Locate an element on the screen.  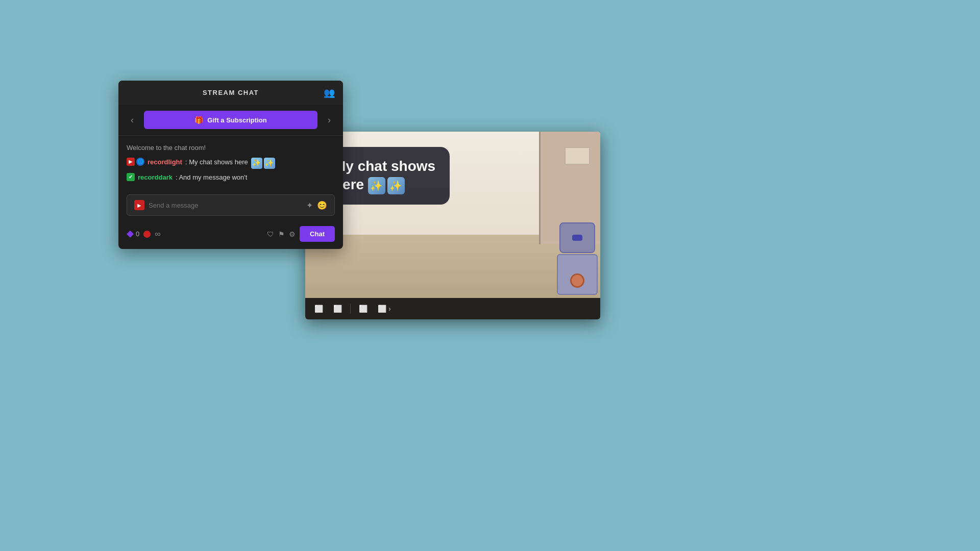
emote-1a: ✨ is located at coordinates (257, 163).